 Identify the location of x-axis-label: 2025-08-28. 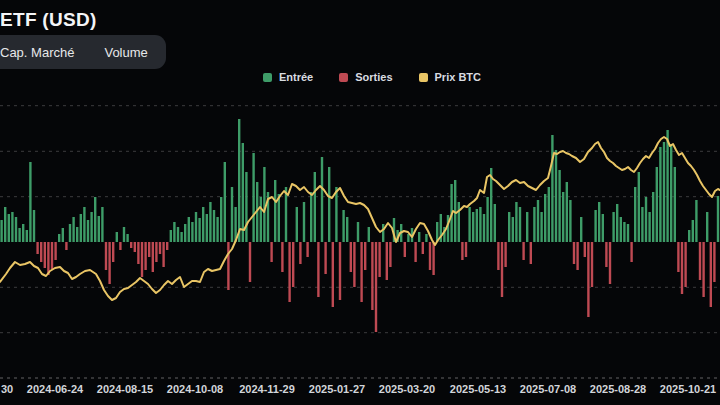
(618, 389).